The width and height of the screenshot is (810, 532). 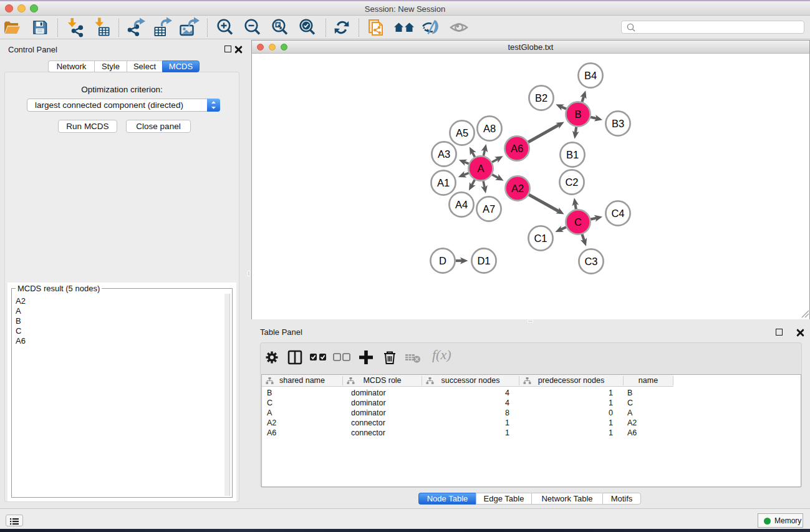 What do you see at coordinates (578, 222) in the screenshot?
I see `svg-text: C` at bounding box center [578, 222].